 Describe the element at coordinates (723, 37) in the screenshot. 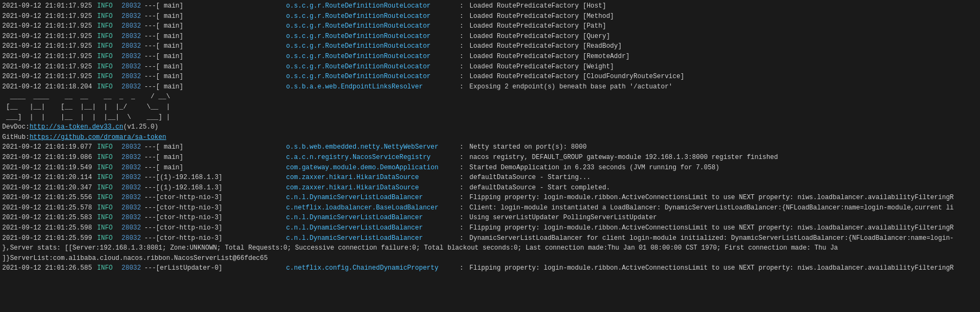

I see `log-message: Loaded RoutePredicateFactory [Query]` at that location.